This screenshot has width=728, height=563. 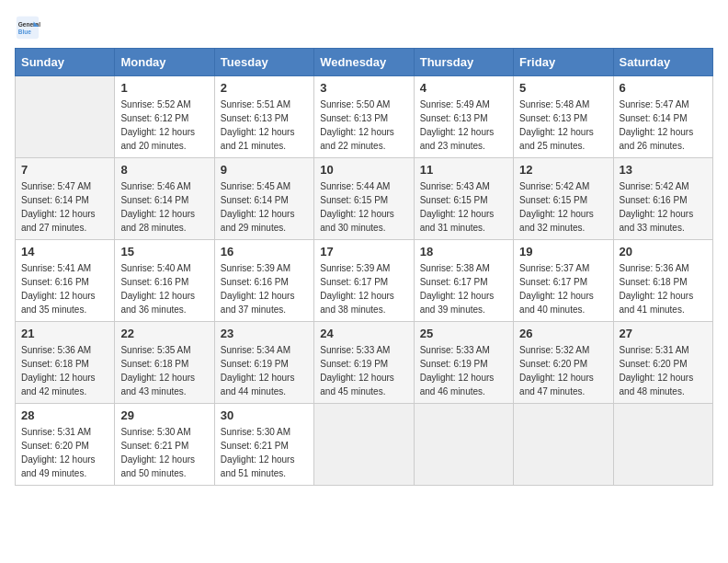 What do you see at coordinates (563, 333) in the screenshot?
I see `day-number: 26` at bounding box center [563, 333].